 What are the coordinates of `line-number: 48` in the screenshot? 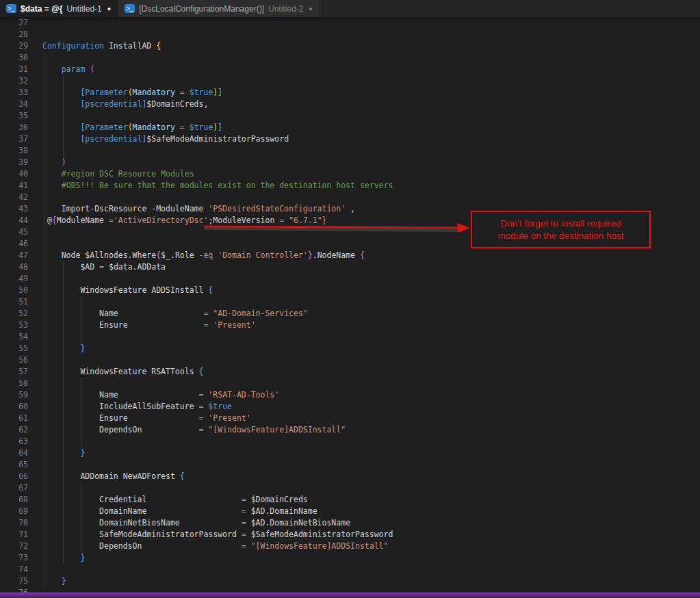 It's located at (14, 267).